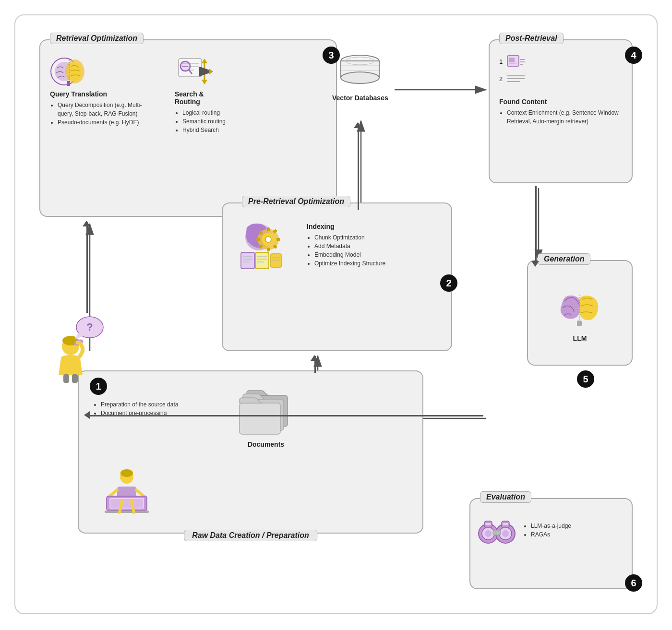  I want to click on bullet-item: Embedding Model, so click(379, 255).